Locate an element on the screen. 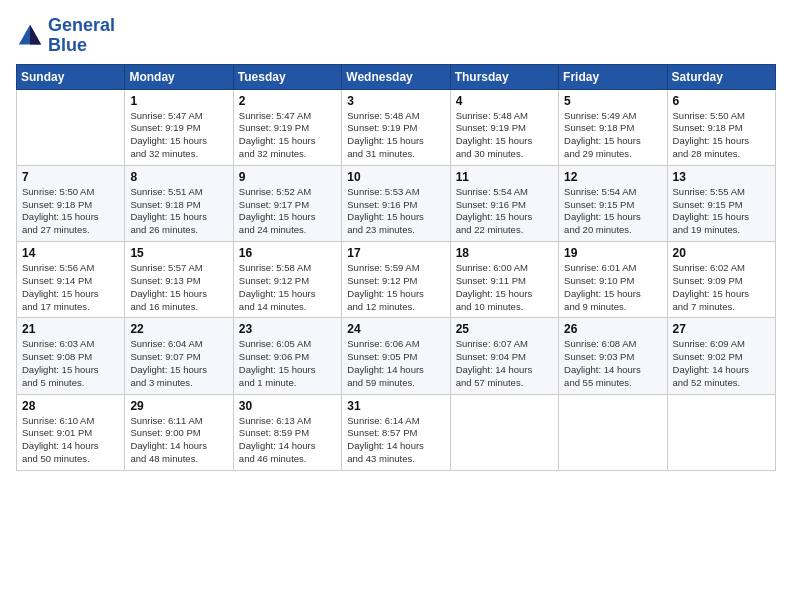  cell-info: Sunrise: 6:02 AM Sunset: 9:09 PM Dayligh… is located at coordinates (722, 288).